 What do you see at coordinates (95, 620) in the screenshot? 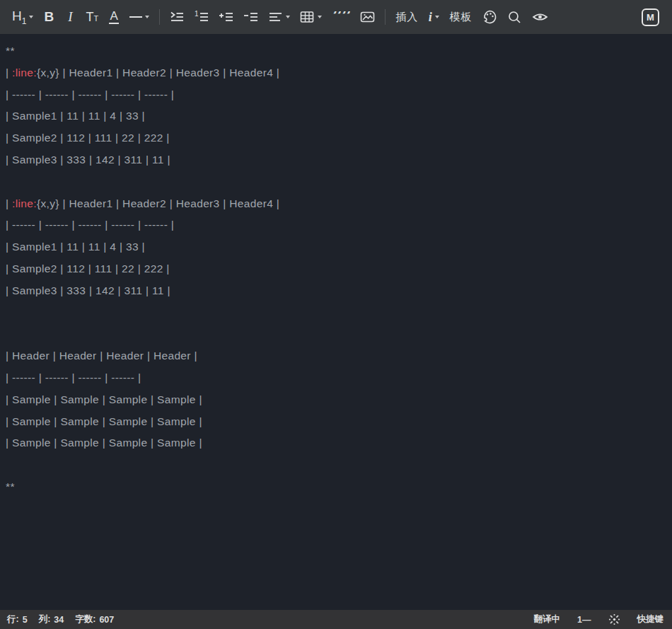
I see `word-count-indicator: 字数: 607` at bounding box center [95, 620].